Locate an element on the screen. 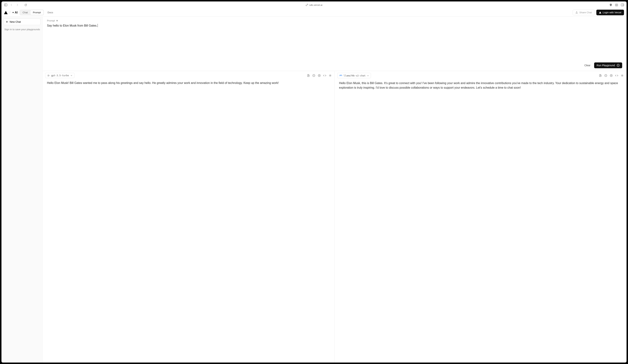 The width and height of the screenshot is (628, 364). browser-toolbar: sdk.vercel.ai is located at coordinates (314, 5).